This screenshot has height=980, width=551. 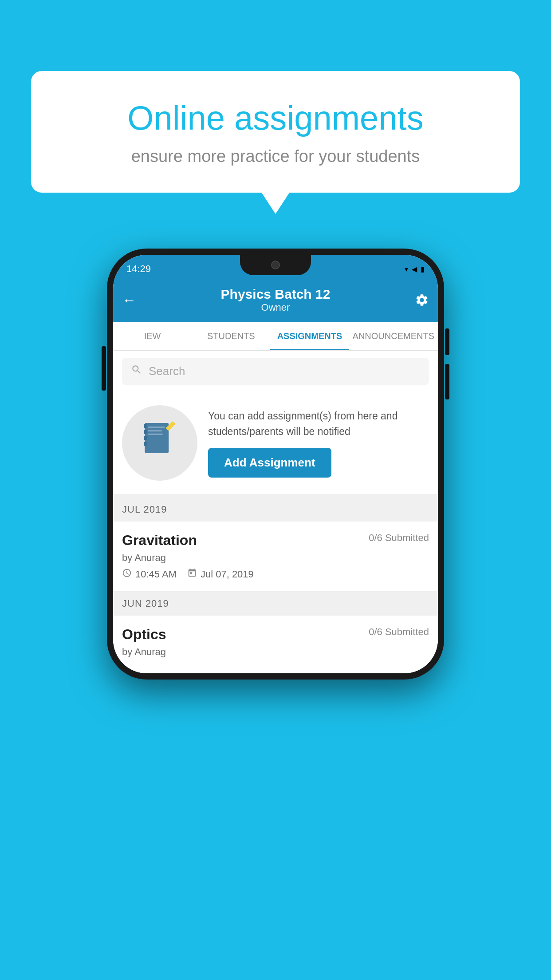 I want to click on promo-text: You can add assignment(s) from here and …, so click(x=319, y=423).